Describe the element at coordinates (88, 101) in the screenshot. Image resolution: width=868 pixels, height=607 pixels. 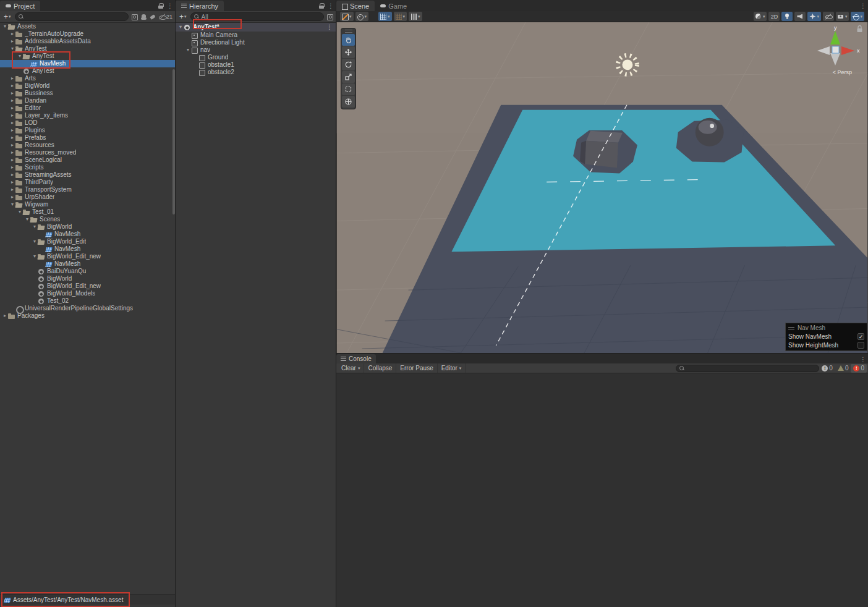
I see `tree-row: ▸ Dandan` at that location.